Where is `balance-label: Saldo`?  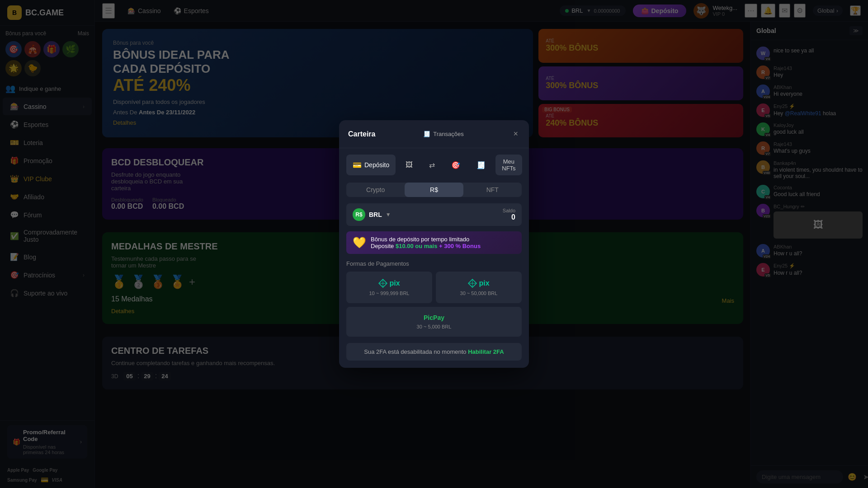
balance-label: Saldo is located at coordinates (509, 211).